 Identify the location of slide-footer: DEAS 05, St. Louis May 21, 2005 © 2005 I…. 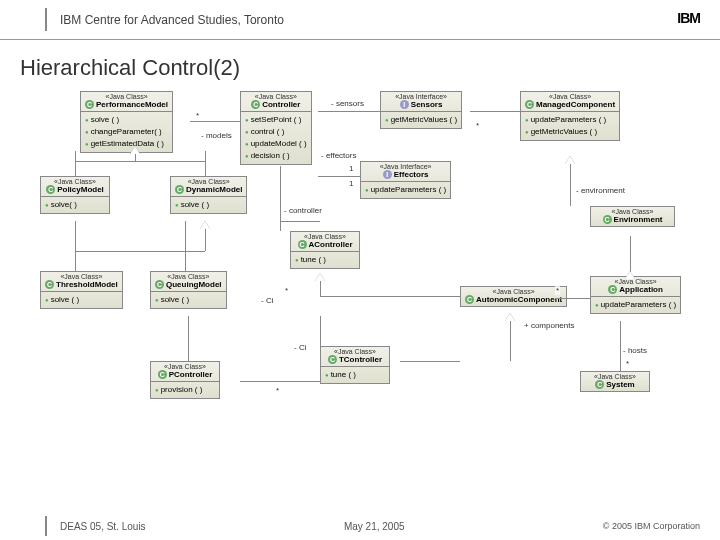
(360, 526).